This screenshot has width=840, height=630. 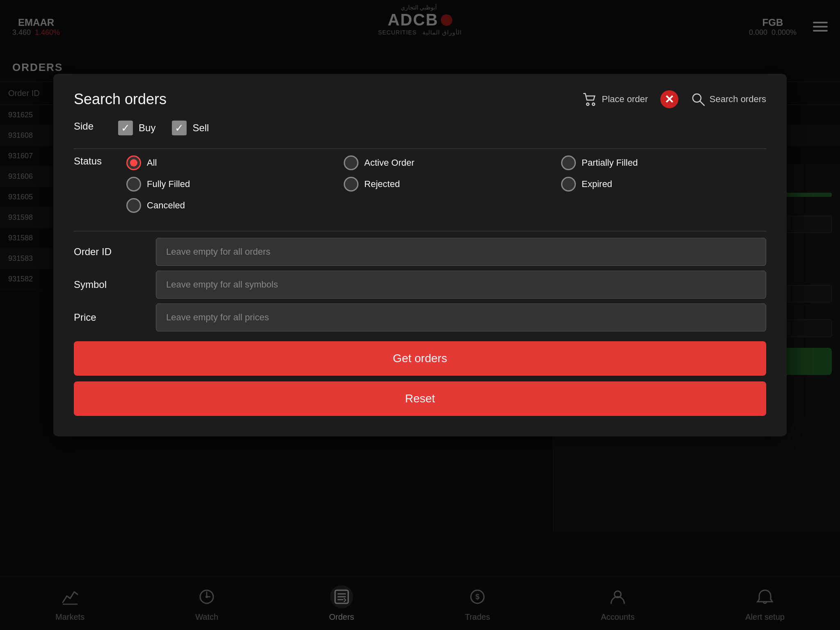 I want to click on radio-expired-outer, so click(x=568, y=184).